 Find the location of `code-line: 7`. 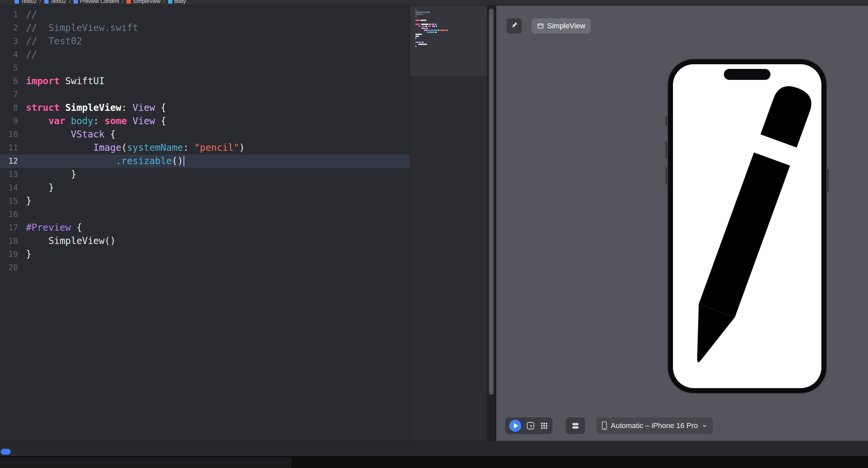

code-line: 7 is located at coordinates (205, 94).